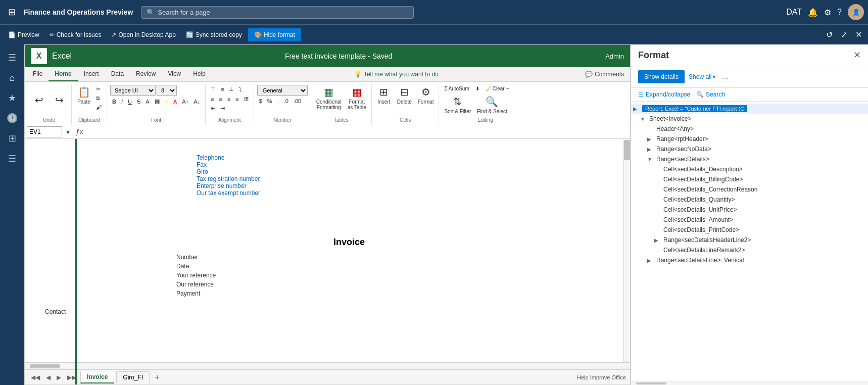 The width and height of the screenshot is (868, 385). What do you see at coordinates (99, 89) in the screenshot?
I see `cut-button: ✂` at bounding box center [99, 89].